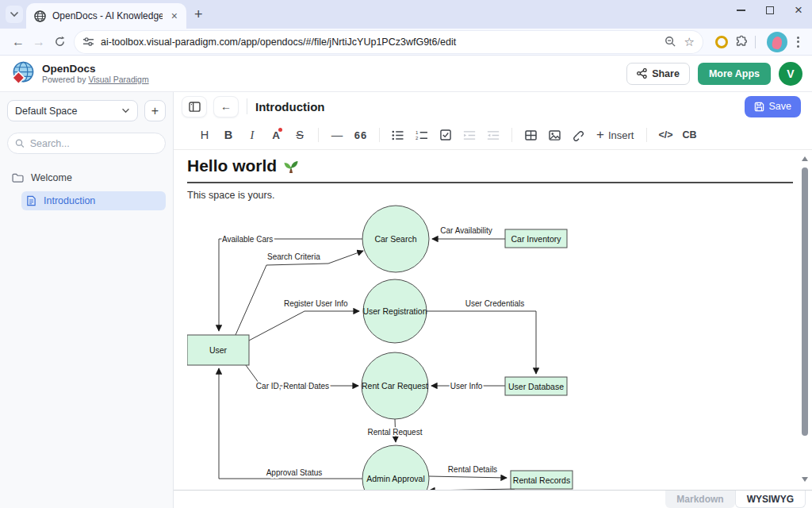  What do you see at coordinates (777, 42) in the screenshot?
I see `profile-avatar` at bounding box center [777, 42].